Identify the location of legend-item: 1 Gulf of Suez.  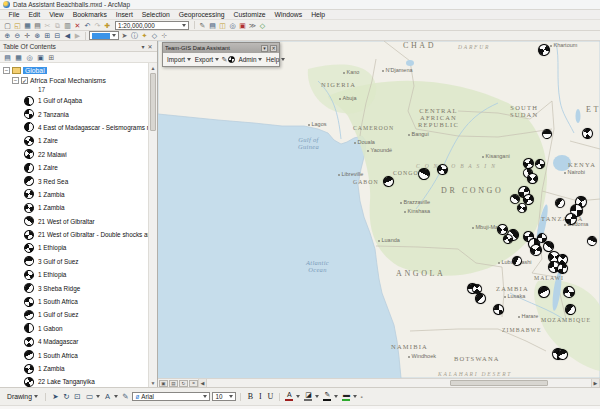
(74, 314).